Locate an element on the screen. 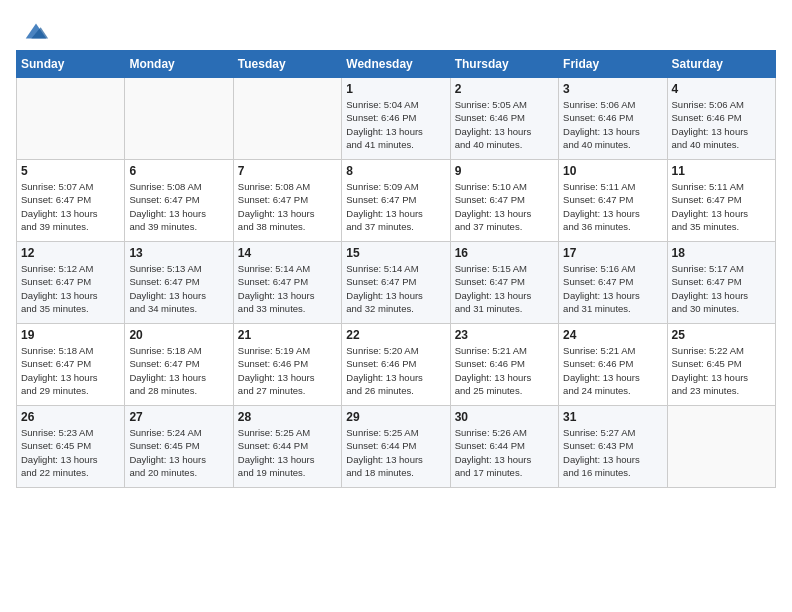 The height and width of the screenshot is (612, 792). day-number: 2 is located at coordinates (504, 89).